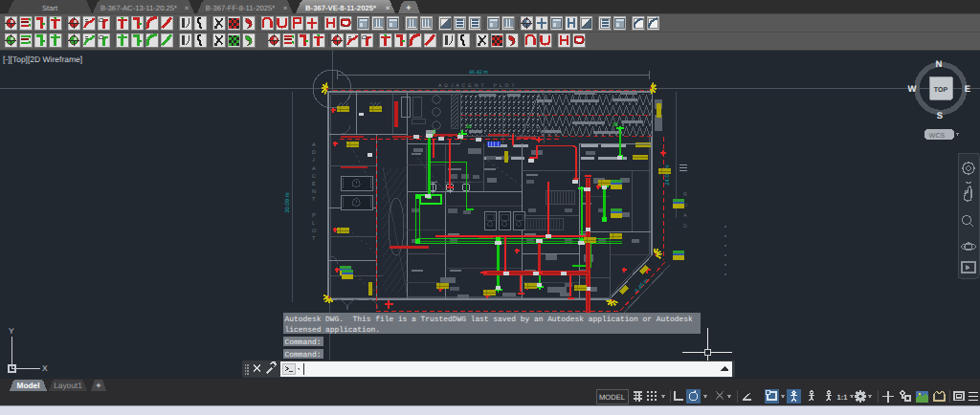  Describe the element at coordinates (333, 331) in the screenshot. I see `svg-text: licensed application.` at that location.